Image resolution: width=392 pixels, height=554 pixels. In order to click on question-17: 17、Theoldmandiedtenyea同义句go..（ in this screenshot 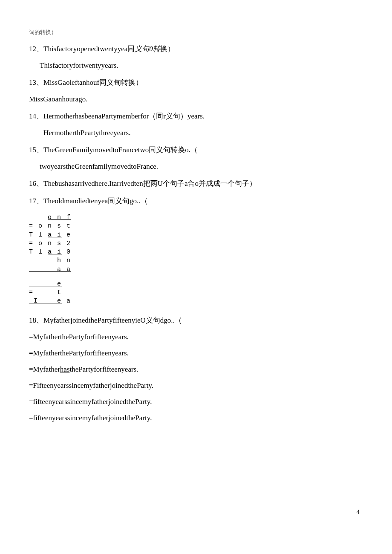, I will do `click(196, 201)`.